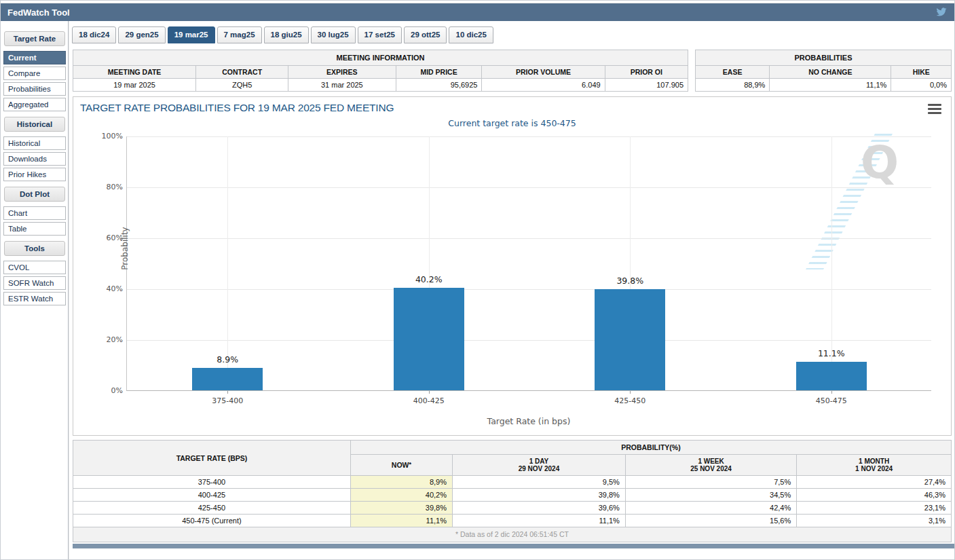  Describe the element at coordinates (650, 448) in the screenshot. I see `col-group-probability: PROBABILITY(%)` at that location.